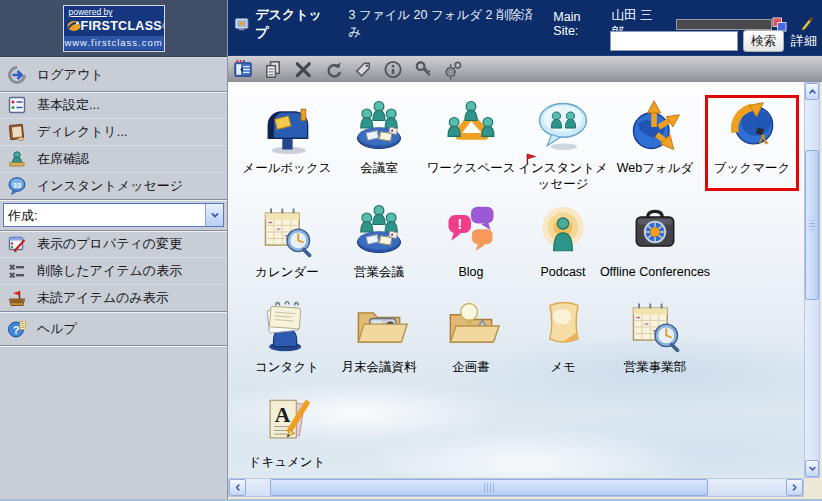 The width and height of the screenshot is (822, 501). Describe the element at coordinates (17, 271) in the screenshot. I see `deleted-items-icon` at that location.